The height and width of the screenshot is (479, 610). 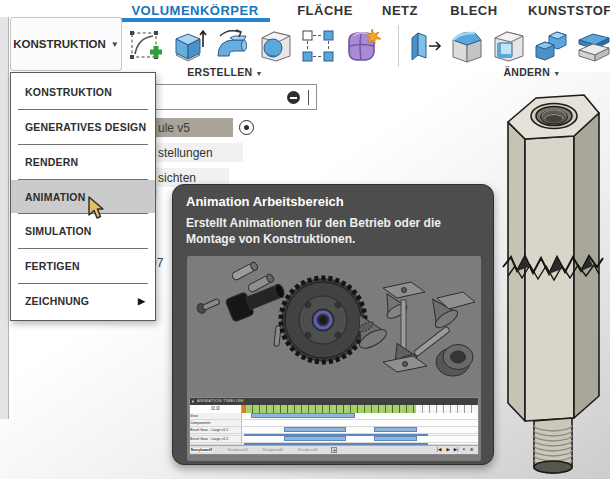 What do you see at coordinates (332, 232) in the screenshot?
I see `tooltip-body: Erstellt Animationen für den Betrieb ode…` at bounding box center [332, 232].